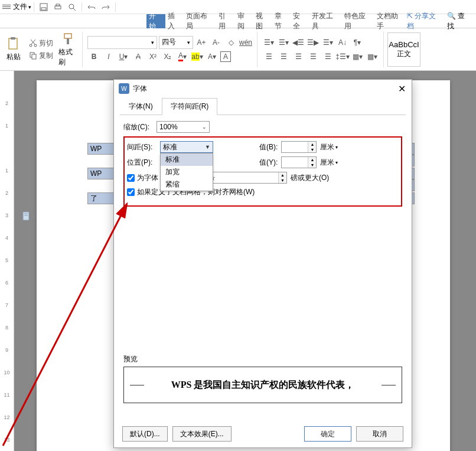 The width and height of the screenshot is (476, 451). I want to click on file-menu: 文件, so click(20, 7).